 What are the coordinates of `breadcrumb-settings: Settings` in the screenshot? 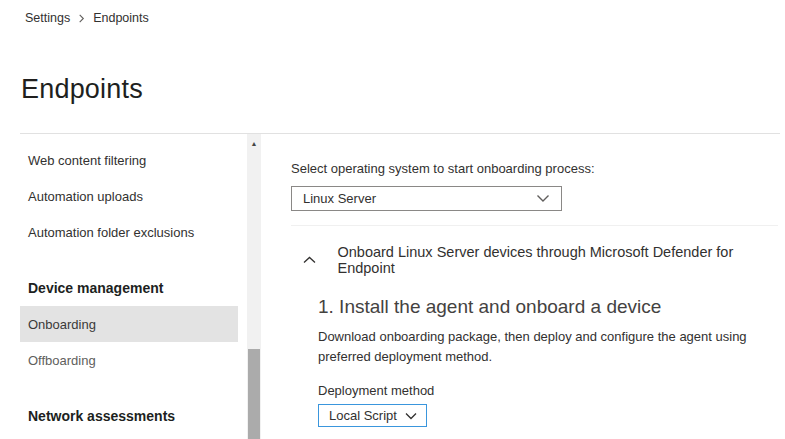 It's located at (48, 18).